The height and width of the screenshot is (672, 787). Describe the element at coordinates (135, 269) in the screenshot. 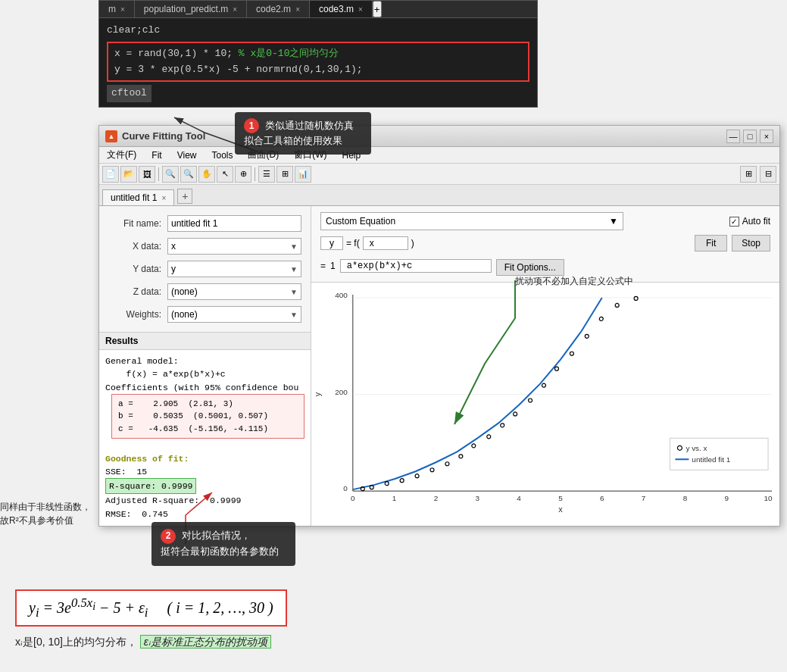

I see `y-data-label: Y data:` at that location.